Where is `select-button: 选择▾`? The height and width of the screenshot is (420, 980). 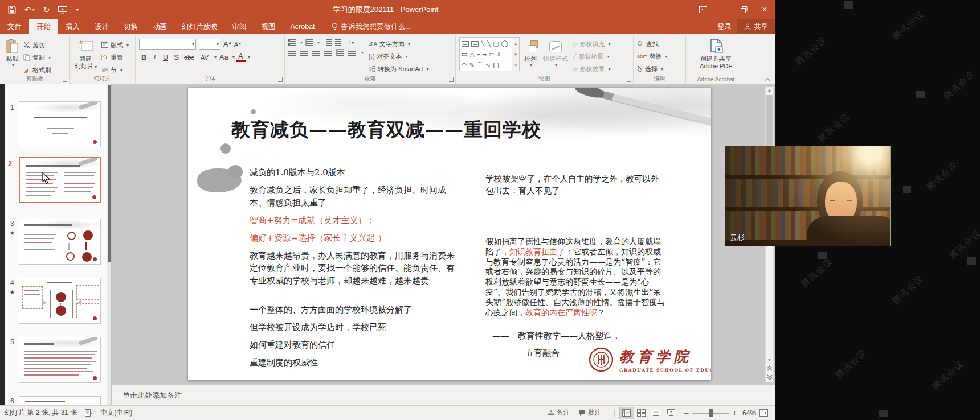
select-button: 选择▾ is located at coordinates (652, 69).